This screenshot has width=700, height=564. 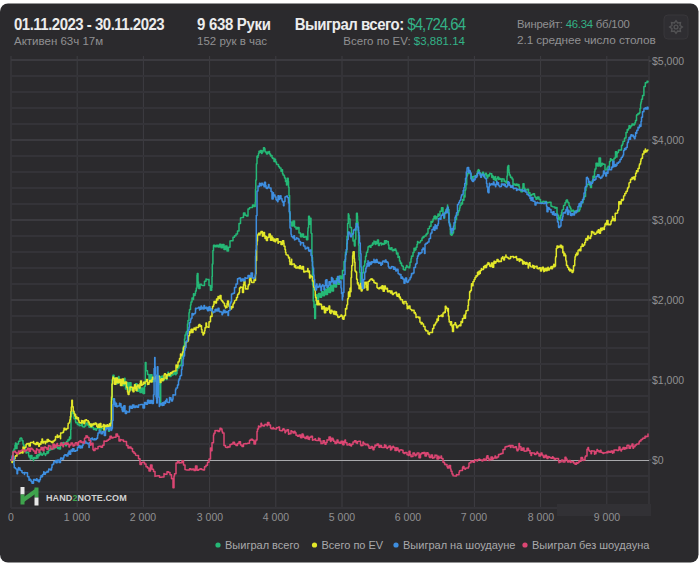 I want to click on svg-text: 01.11.2023 - 30.11.2023, so click(x=90, y=24).